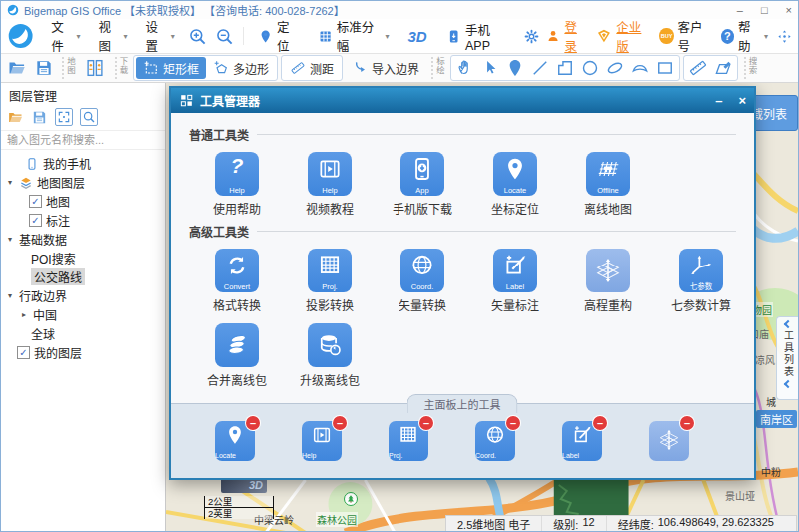 The image size is (799, 532). What do you see at coordinates (83, 140) in the screenshot?
I see `layer-search-input` at bounding box center [83, 140].